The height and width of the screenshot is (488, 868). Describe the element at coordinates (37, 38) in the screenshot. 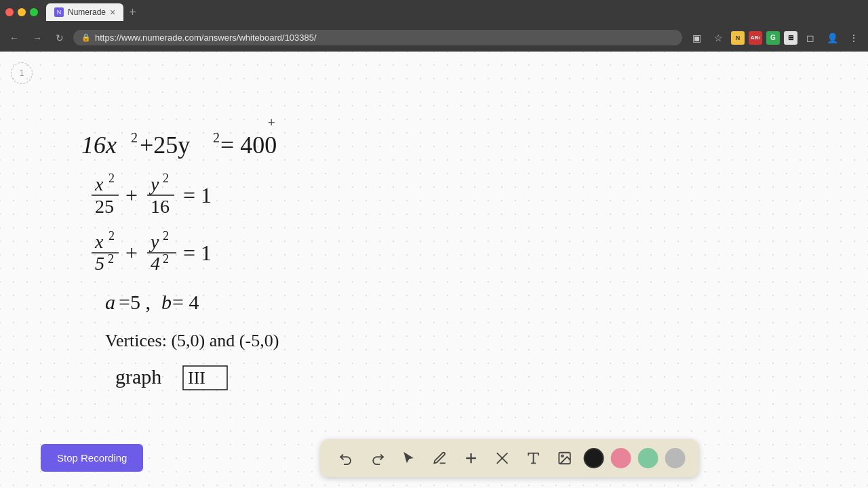

I see `forward-button: →` at that location.